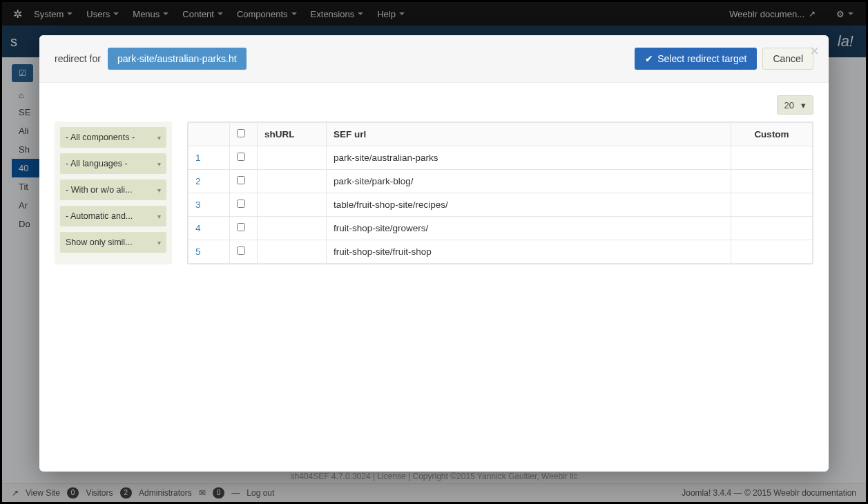 This screenshot has width=868, height=504. What do you see at coordinates (529, 205) in the screenshot?
I see `row-sef: table/fruit-shop-site/recipes/` at bounding box center [529, 205].